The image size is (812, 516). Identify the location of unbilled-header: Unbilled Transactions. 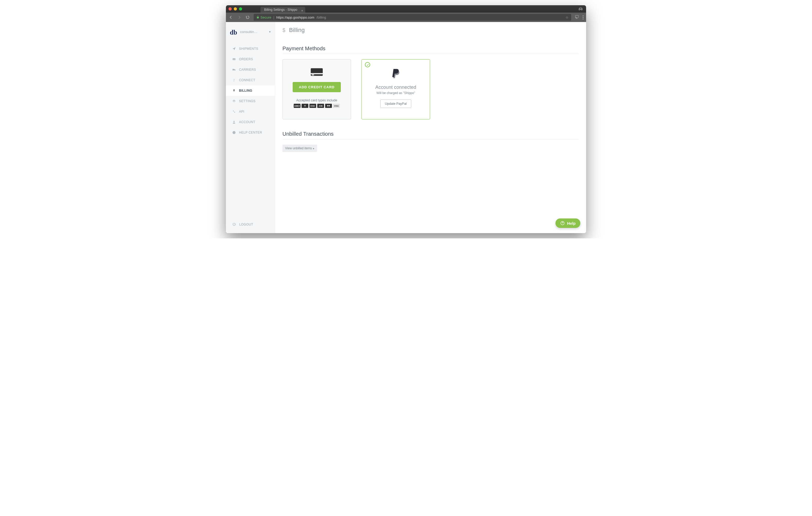
(431, 135).